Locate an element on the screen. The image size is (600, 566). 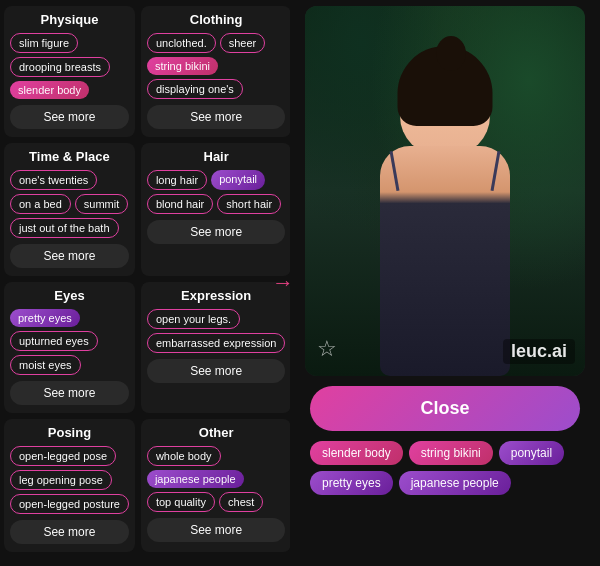
tags-container-posing: open-legged poseleg opening poseopen-leg… is located at coordinates (70, 480).